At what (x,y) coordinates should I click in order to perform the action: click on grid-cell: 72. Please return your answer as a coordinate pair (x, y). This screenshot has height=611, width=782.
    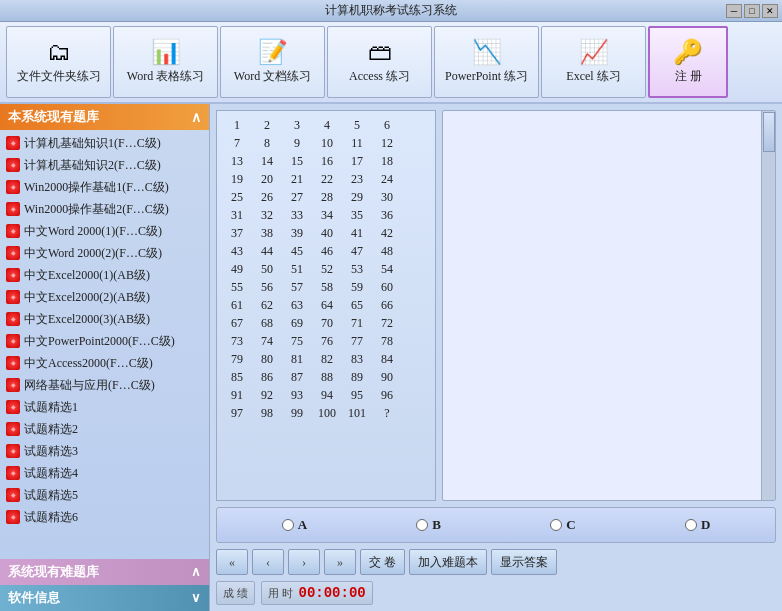
    Looking at the image, I should click on (387, 324).